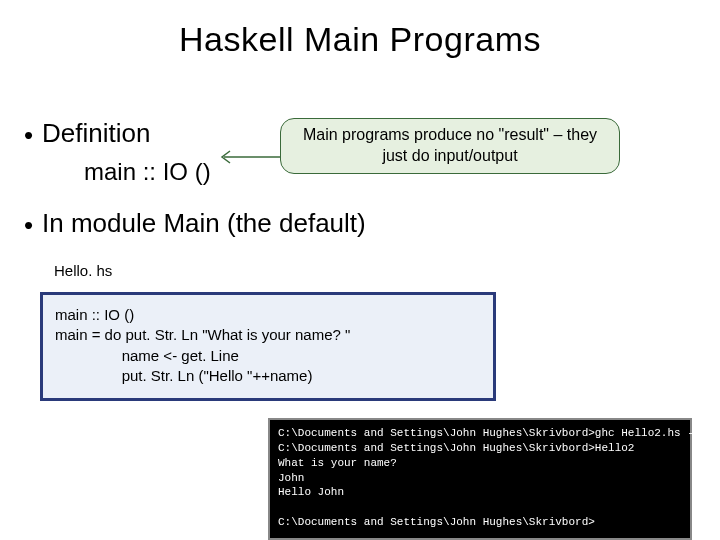  What do you see at coordinates (360, 40) in the screenshot?
I see `slide-title: Haskell Main Programs` at bounding box center [360, 40].